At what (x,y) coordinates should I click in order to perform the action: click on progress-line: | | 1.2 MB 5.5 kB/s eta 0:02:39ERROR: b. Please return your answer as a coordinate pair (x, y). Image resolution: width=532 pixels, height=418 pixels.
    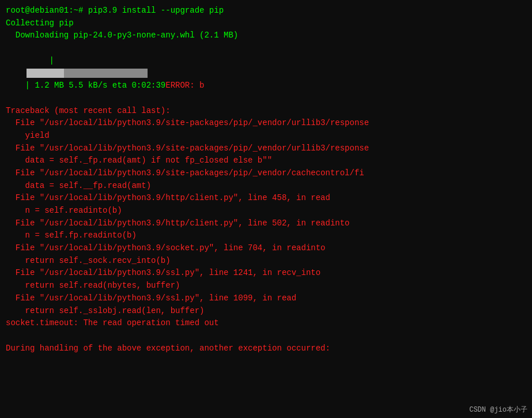
    Looking at the image, I should click on (266, 73).